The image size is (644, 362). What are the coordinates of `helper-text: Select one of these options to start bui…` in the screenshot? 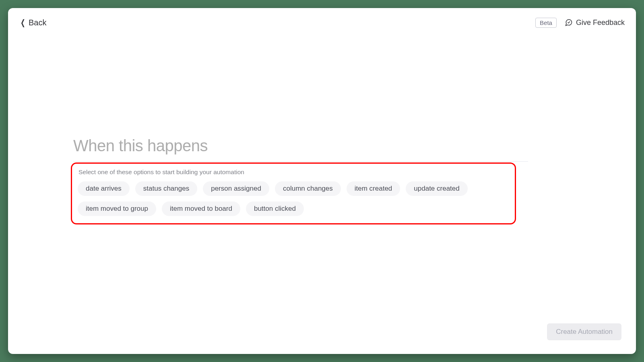 It's located at (294, 172).